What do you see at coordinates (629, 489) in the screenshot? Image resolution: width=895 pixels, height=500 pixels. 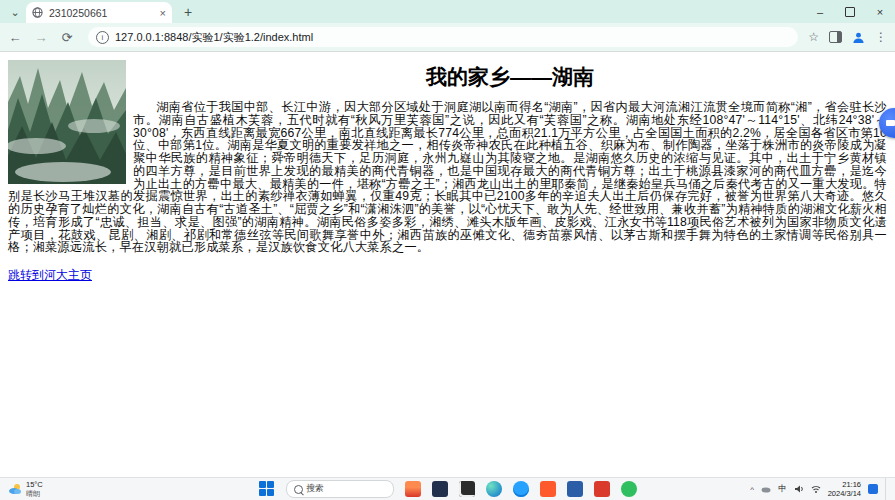 I see `taskbar-app-hbuilderx-icon` at bounding box center [629, 489].